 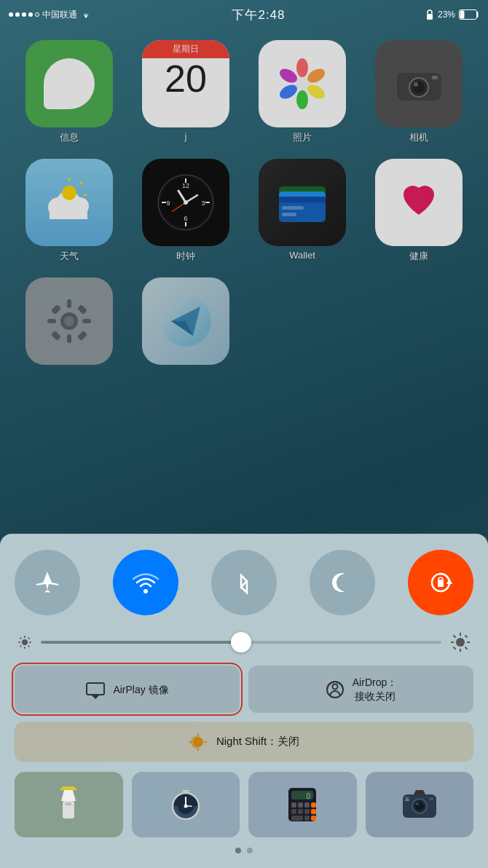 I want to click on brightness-row, so click(x=244, y=642).